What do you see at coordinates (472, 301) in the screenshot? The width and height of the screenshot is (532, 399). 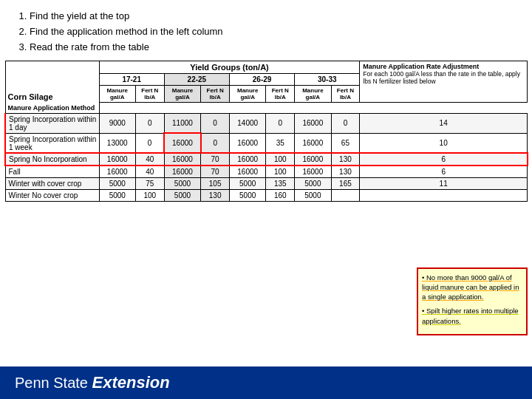 I see `note-box: • No more than 9000 gal/A of liquid manu…` at bounding box center [472, 301].